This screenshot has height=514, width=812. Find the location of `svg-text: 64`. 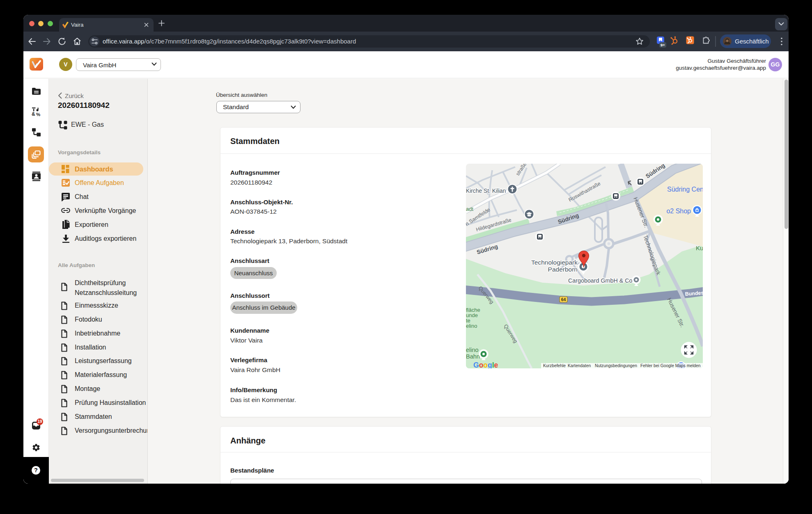

svg-text: 64 is located at coordinates (564, 299).